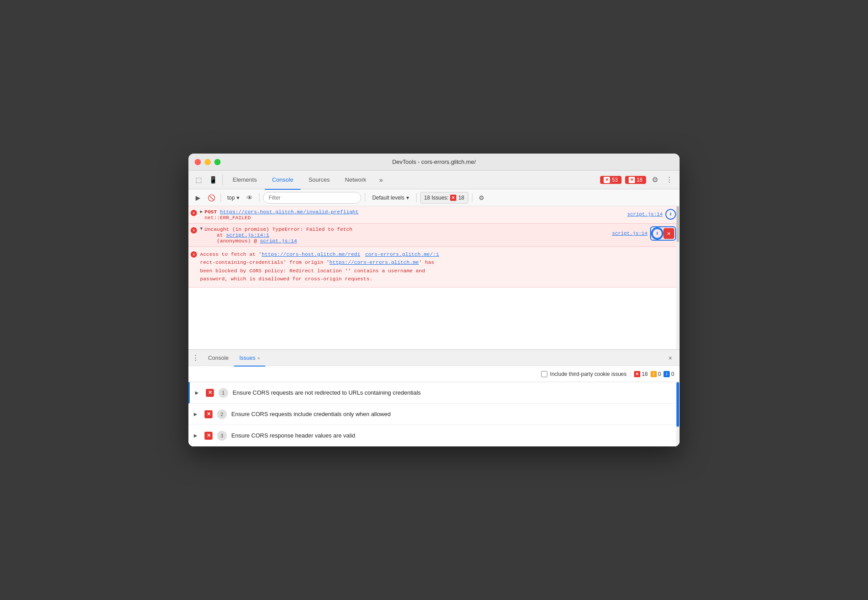 The width and height of the screenshot is (868, 600). I want to click on warning-badge: ✕ 18, so click(636, 180).